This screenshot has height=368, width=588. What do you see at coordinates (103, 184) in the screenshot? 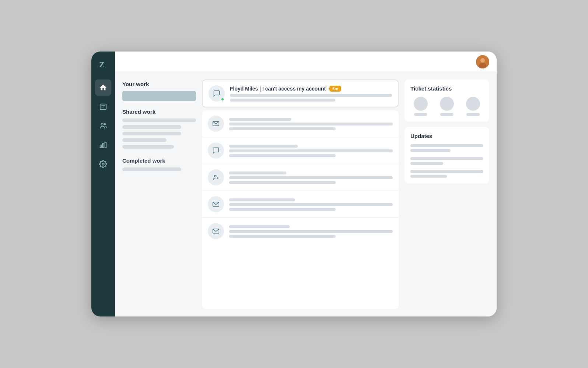
I see `sidebar: Z` at bounding box center [103, 184].